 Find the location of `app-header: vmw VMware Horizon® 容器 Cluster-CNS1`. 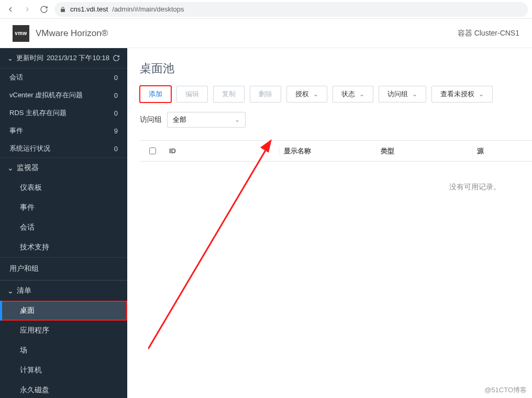

app-header: vmw VMware Horizon® 容器 Cluster-CNS1 is located at coordinates (266, 33).